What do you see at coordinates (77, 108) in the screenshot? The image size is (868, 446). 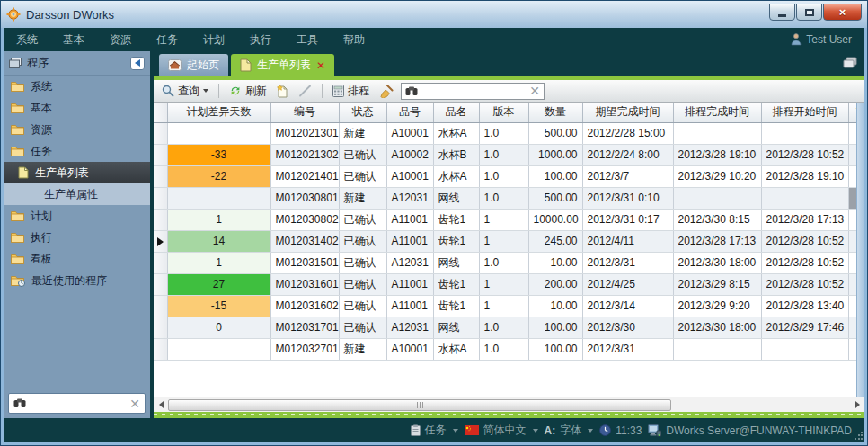 I see `sidebar-item-basic: 基本` at bounding box center [77, 108].